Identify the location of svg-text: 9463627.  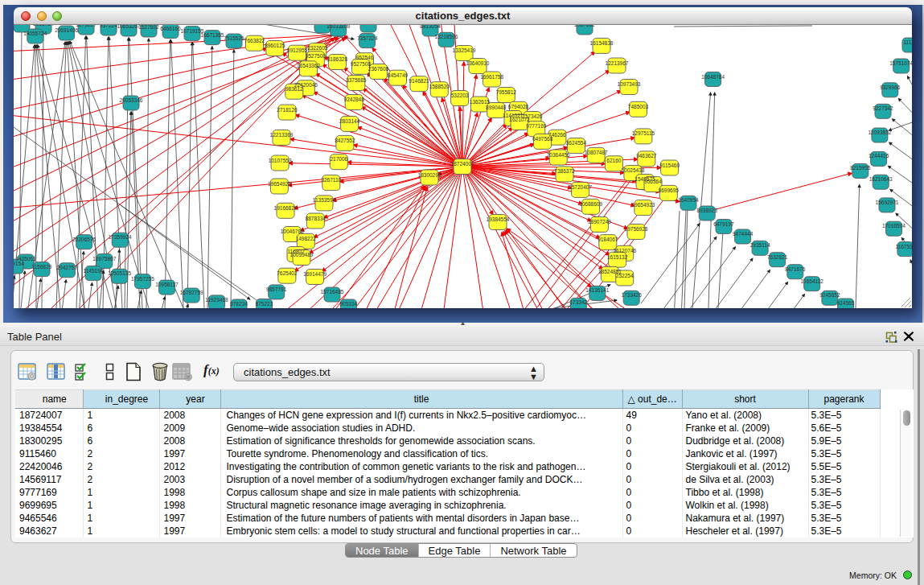
(647, 156).